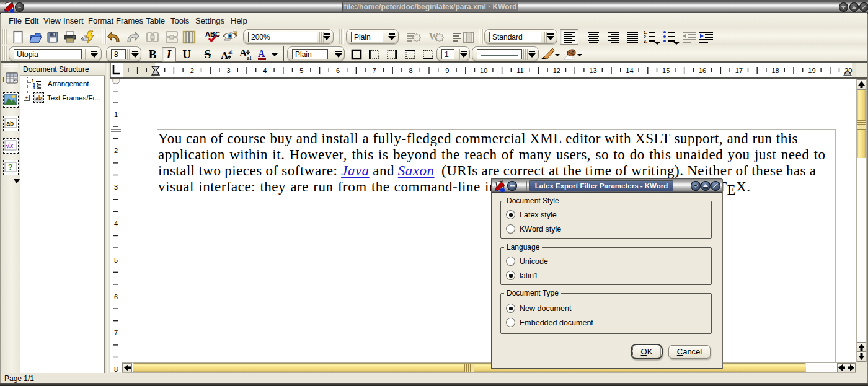  I want to click on svg-text: √x, so click(10, 146).